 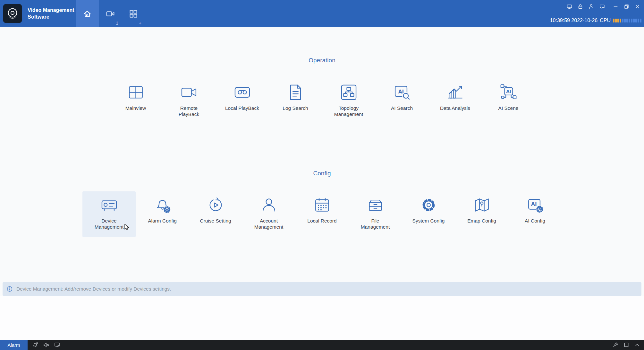 What do you see at coordinates (216, 221) in the screenshot?
I see `item-label: Cruise Setting` at bounding box center [216, 221].